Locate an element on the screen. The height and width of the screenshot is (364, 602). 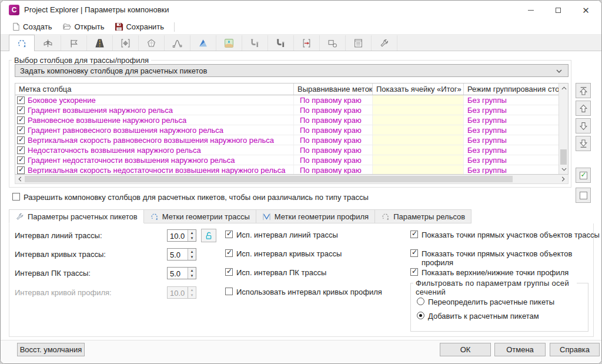
save-button: Сохранить is located at coordinates (139, 27).